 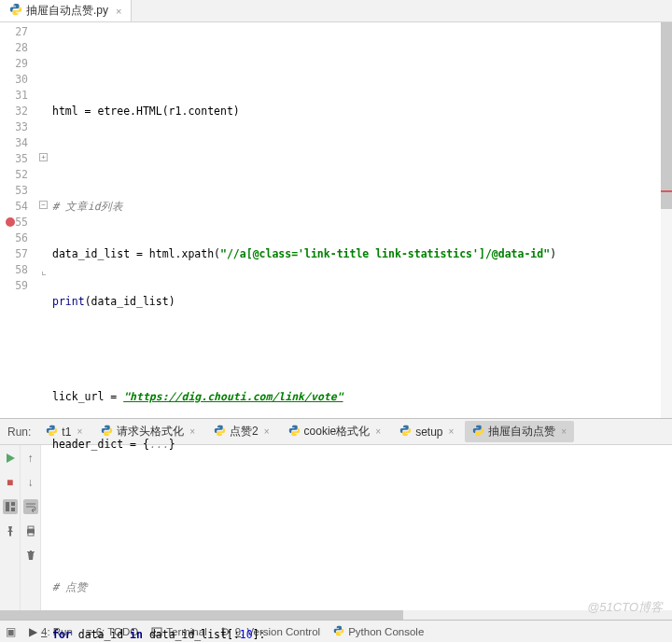 I want to click on up-icon: ↑, so click(x=31, y=458).